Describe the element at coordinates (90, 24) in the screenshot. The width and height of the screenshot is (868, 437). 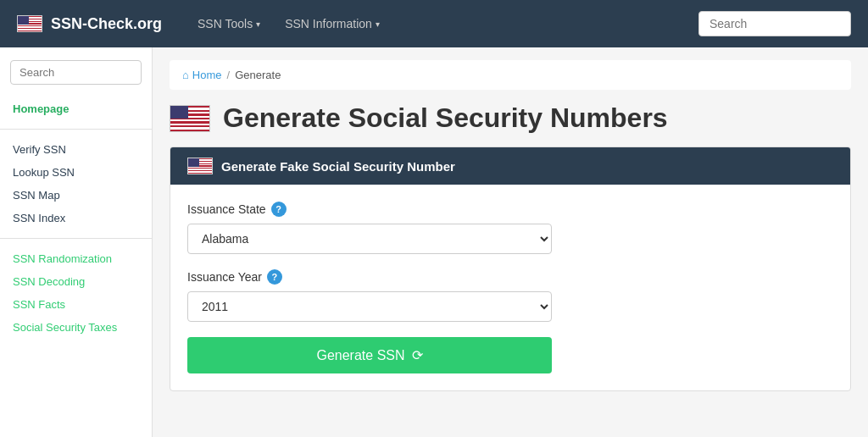
I see `brand-logo: SSN-Check.org` at that location.